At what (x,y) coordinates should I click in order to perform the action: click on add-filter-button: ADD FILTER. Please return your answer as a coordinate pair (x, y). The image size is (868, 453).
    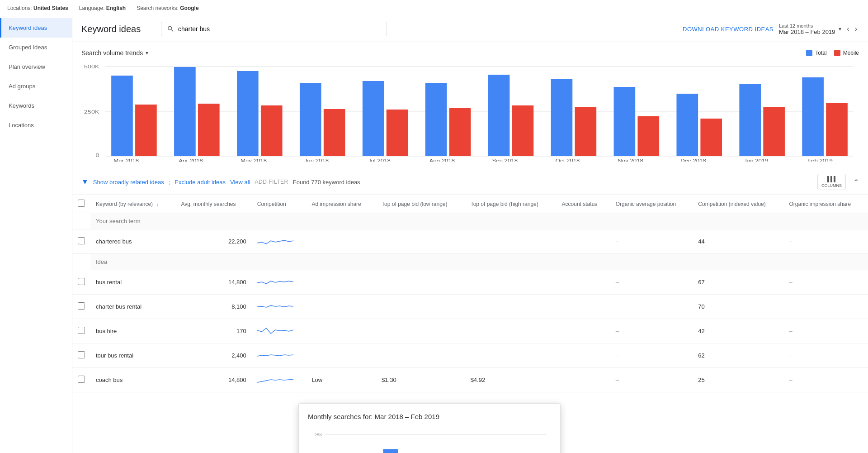
    Looking at the image, I should click on (272, 182).